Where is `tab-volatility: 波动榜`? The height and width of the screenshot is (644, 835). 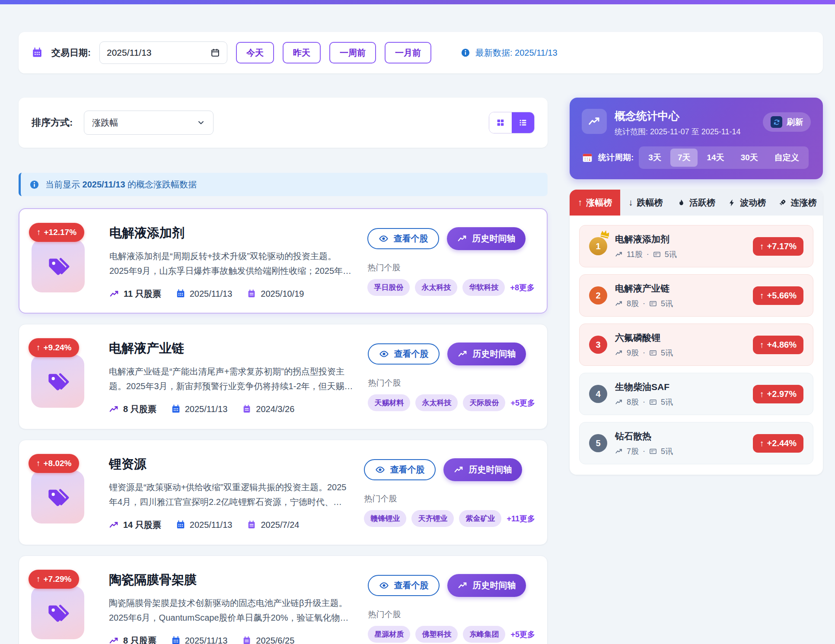 tab-volatility: 波动榜 is located at coordinates (747, 203).